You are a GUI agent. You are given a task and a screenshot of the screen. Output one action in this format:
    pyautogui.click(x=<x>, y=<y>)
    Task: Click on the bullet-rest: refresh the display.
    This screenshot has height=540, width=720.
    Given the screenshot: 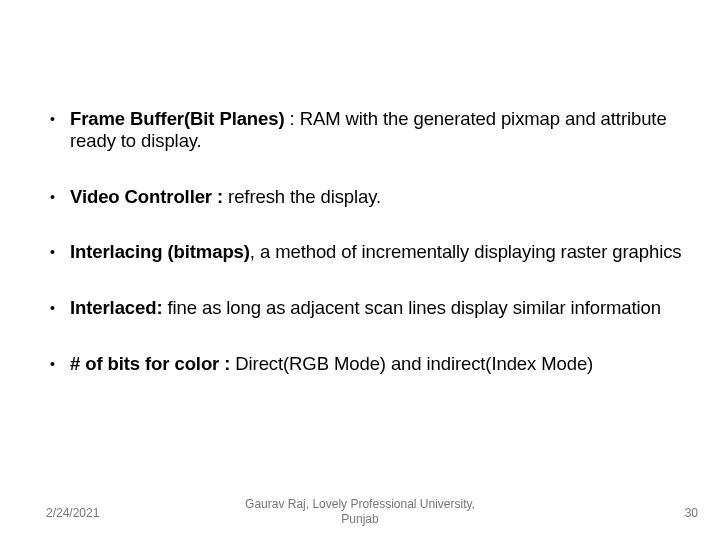 What is the action you would take?
    pyautogui.click(x=304, y=196)
    